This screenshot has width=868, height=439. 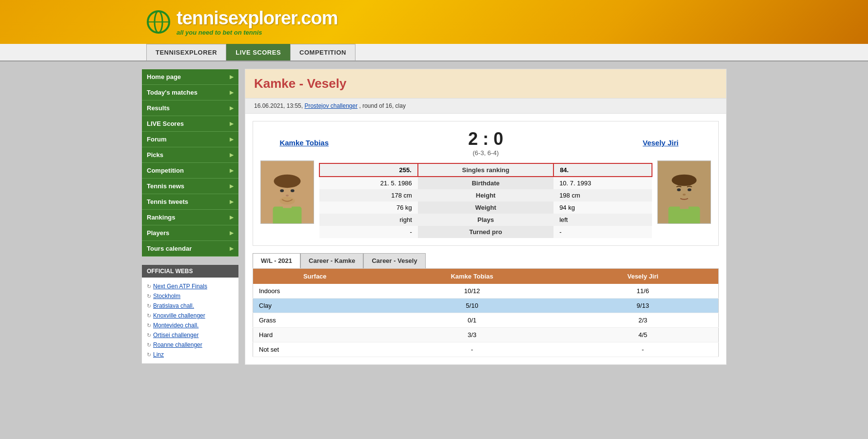 What do you see at coordinates (287, 192) in the screenshot?
I see `player1-photo` at bounding box center [287, 192].